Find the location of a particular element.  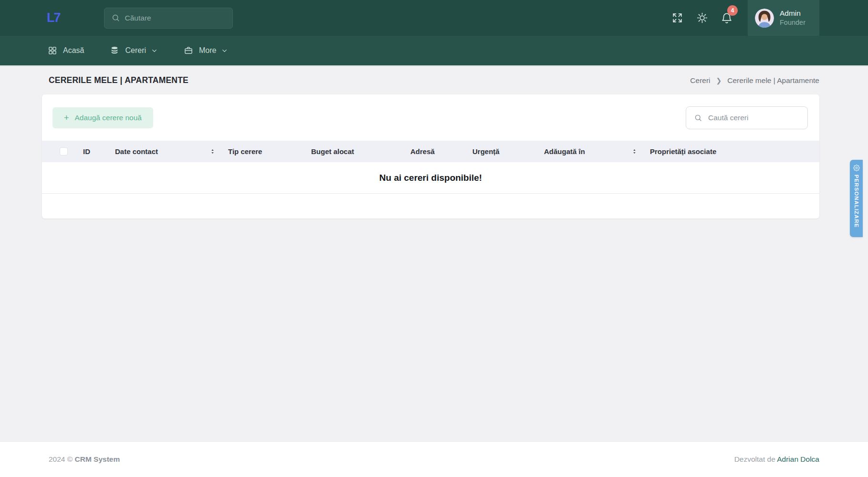

footer-copyright: 2024 © CRM System is located at coordinates (84, 459).